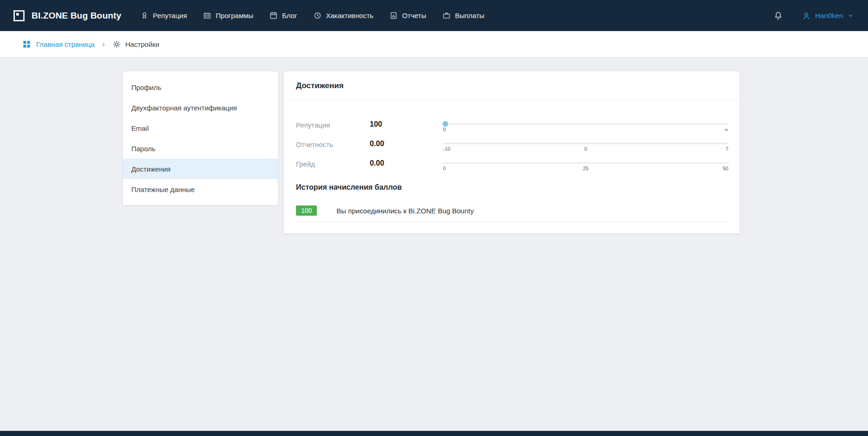  Describe the element at coordinates (200, 87) in the screenshot. I see `menu-item-profile: Профиль` at that location.